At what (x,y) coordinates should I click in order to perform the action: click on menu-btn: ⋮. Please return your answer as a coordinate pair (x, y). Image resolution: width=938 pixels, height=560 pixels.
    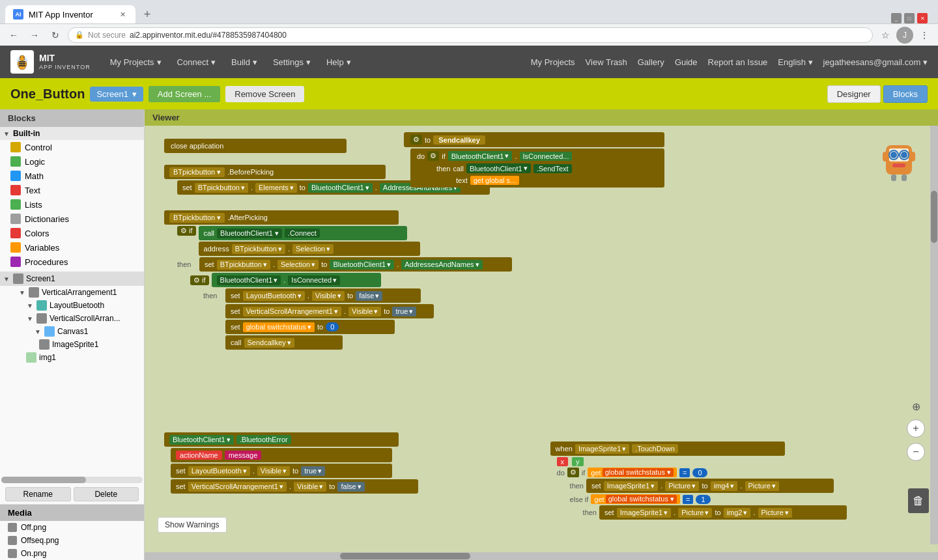
    Looking at the image, I should click on (924, 35).